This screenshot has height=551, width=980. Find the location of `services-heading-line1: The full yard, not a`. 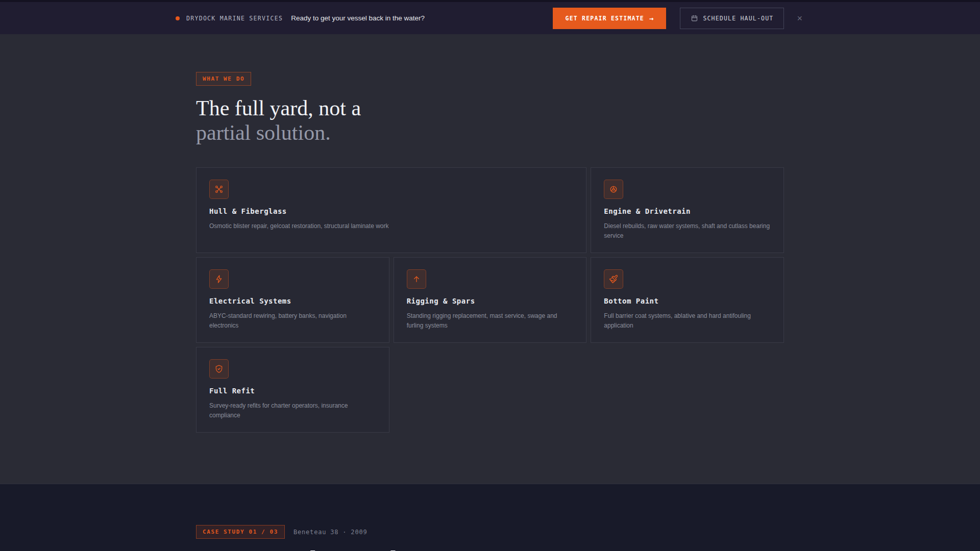

services-heading-line1: The full yard, not a is located at coordinates (279, 108).